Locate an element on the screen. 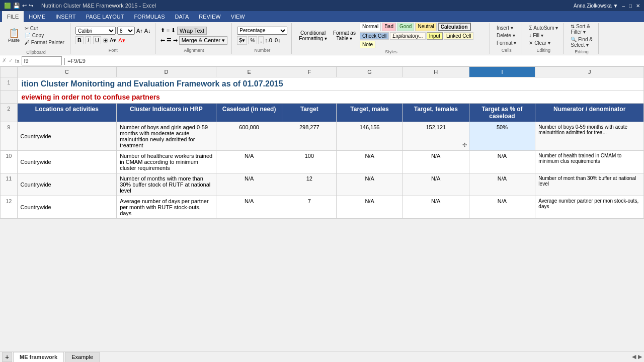 This screenshot has height=362, width=644. comma-button: , is located at coordinates (261, 40).